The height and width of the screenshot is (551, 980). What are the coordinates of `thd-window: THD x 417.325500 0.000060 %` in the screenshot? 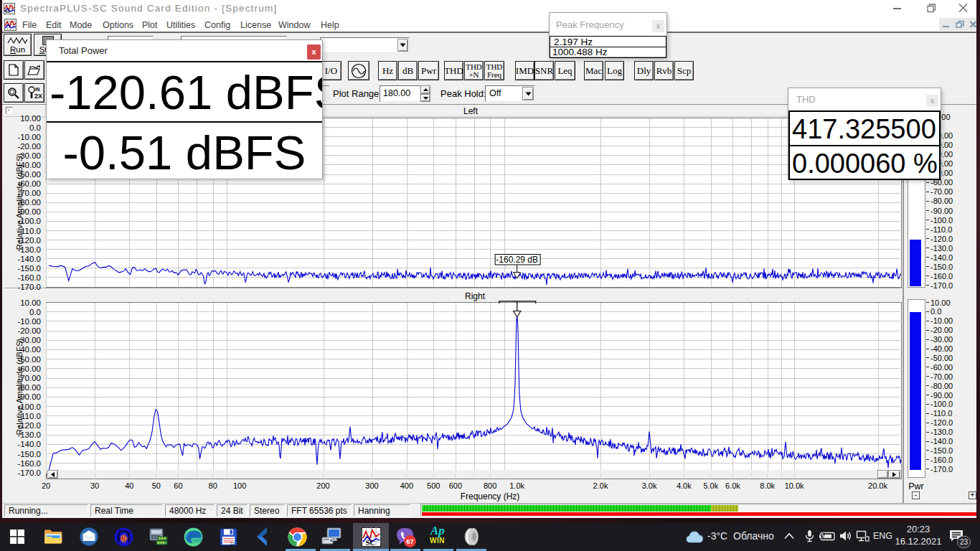 It's located at (864, 133).